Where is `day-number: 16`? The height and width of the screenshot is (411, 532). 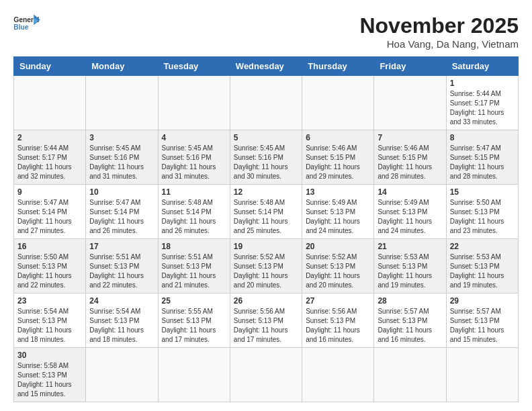 day-number: 16 is located at coordinates (50, 246).